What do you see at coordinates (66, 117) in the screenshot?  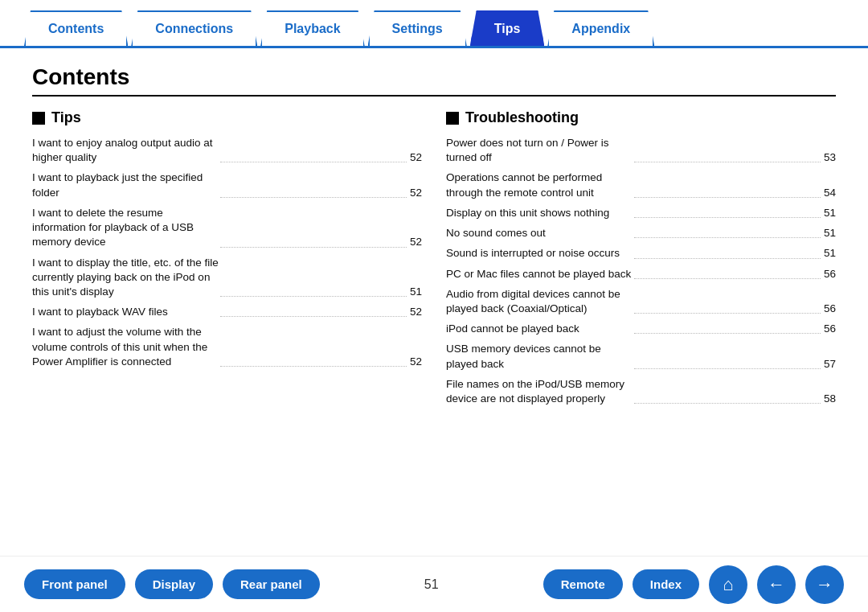 I see `tips-title: Tips` at bounding box center [66, 117].